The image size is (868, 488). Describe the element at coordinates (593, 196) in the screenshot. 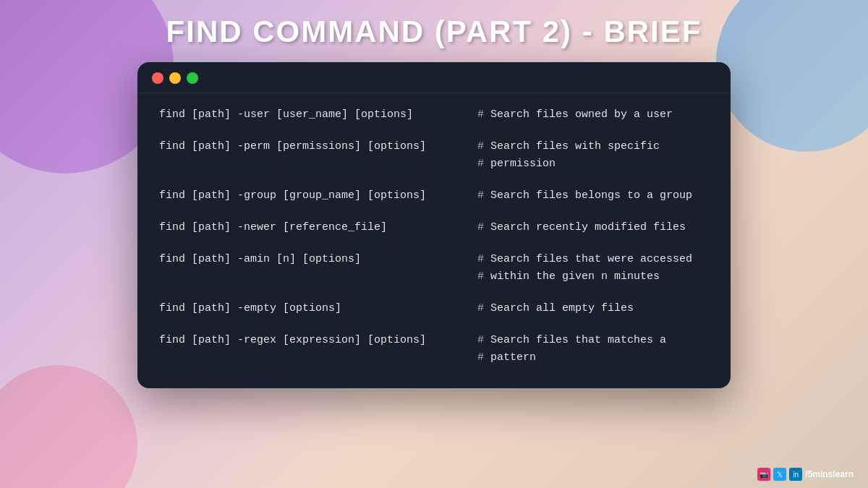

I see `comment-text-3: # Search files belongs to a group` at that location.